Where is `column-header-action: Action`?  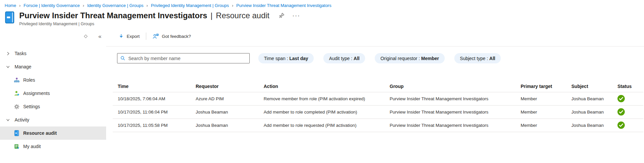
column-header-action: Action is located at coordinates (327, 86).